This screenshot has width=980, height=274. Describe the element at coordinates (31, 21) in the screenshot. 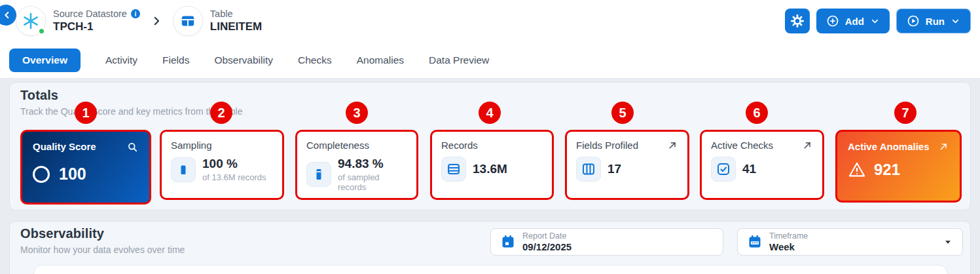

I see `snowflake-icon` at that location.